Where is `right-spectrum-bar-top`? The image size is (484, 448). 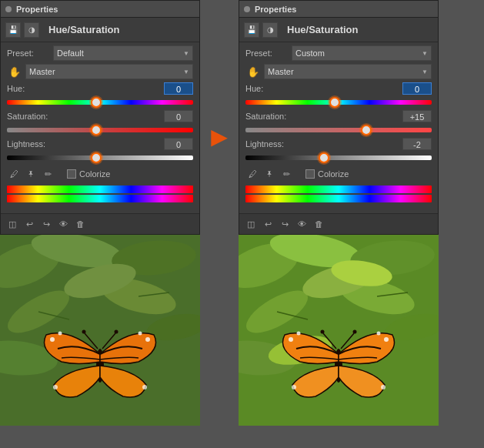 right-spectrum-bar-top is located at coordinates (339, 189).